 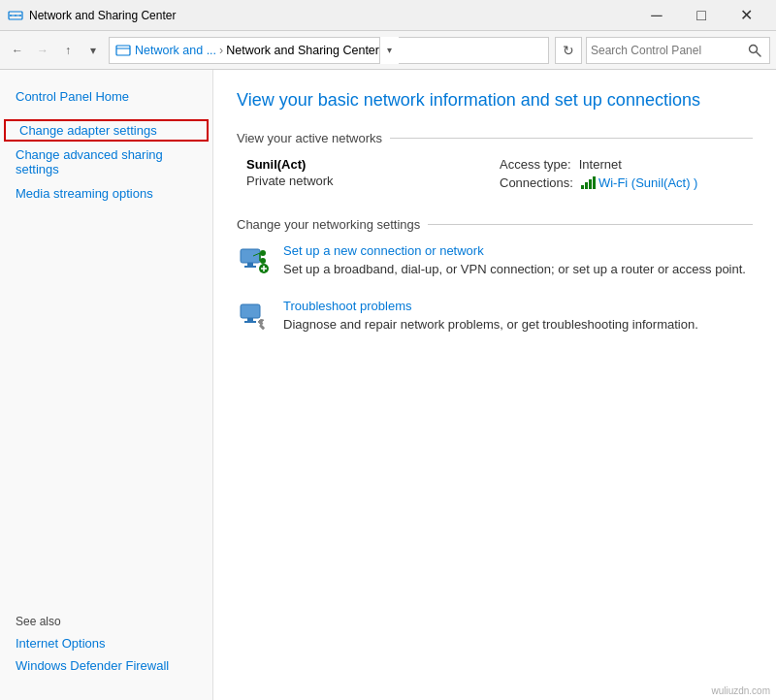 I want to click on new-connection-text: Set up a new connection or network Set u…, so click(x=518, y=261).